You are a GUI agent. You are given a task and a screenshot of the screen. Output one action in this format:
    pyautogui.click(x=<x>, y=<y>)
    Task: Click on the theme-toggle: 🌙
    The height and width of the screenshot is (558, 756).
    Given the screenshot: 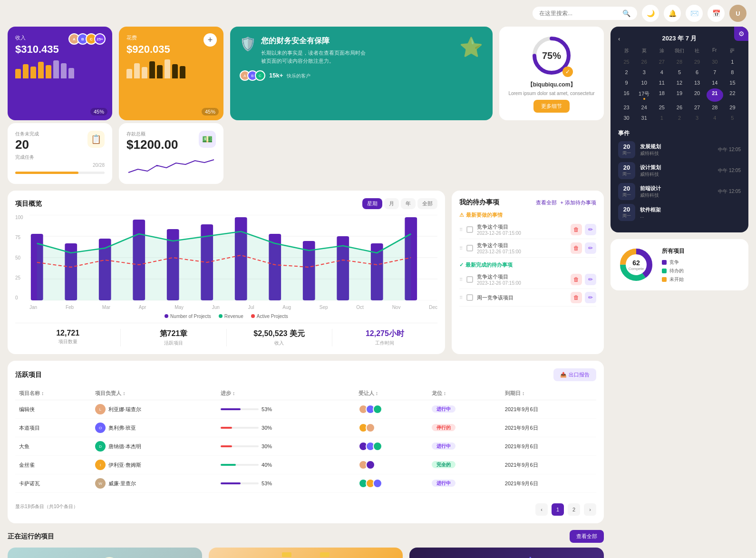 What is the action you would take?
    pyautogui.click(x=650, y=13)
    